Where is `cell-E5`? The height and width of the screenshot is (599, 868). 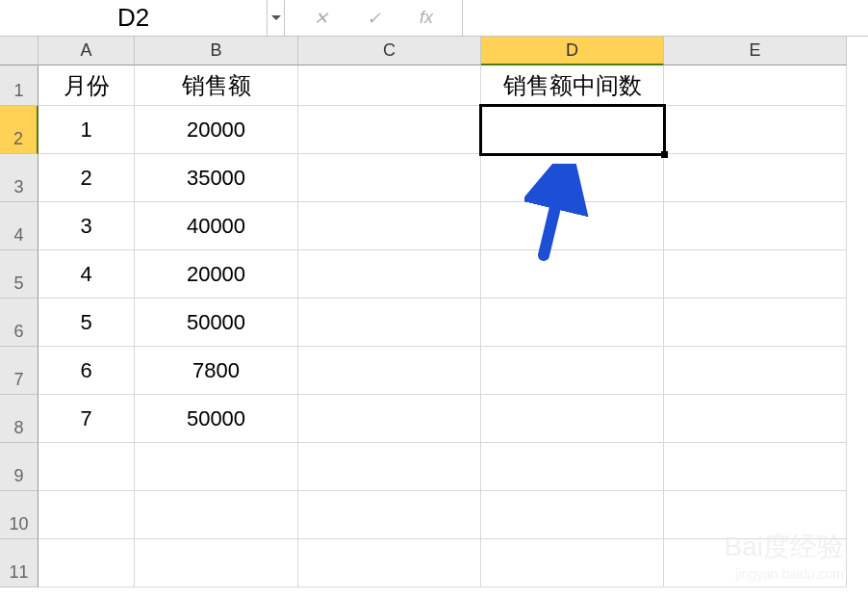
cell-E5 is located at coordinates (755, 274).